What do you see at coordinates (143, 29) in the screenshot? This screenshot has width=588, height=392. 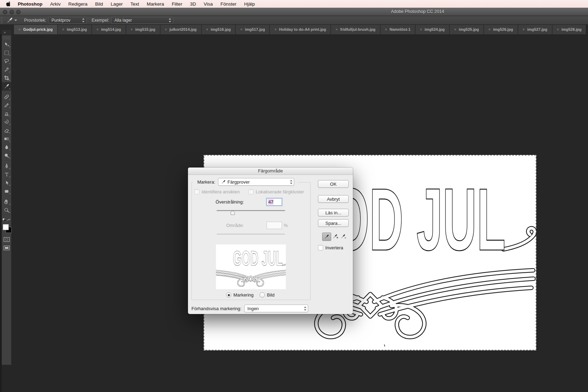 I see `document-tab: × img515.jpg` at bounding box center [143, 29].